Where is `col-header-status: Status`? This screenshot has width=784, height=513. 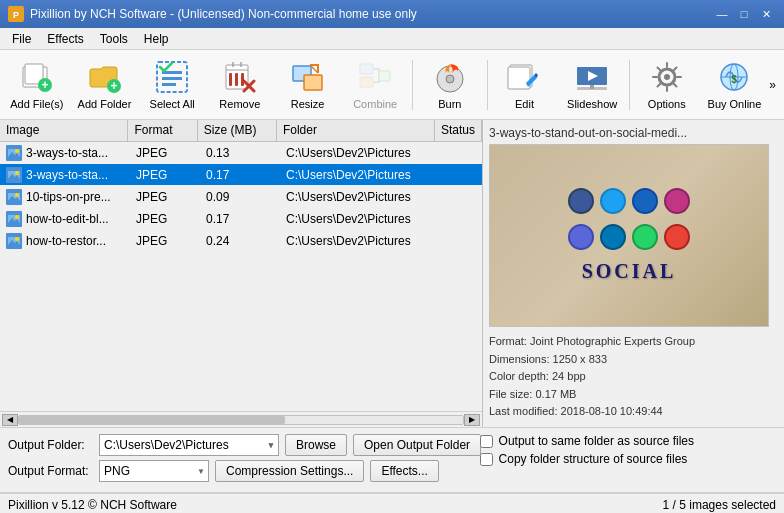 col-header-status: Status is located at coordinates (458, 130).